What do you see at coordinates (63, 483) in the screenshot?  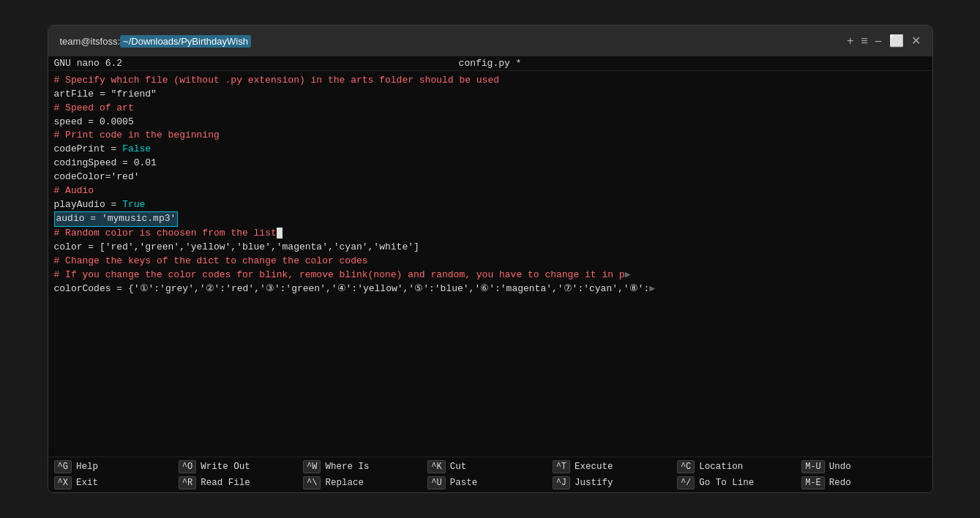 I see `shortcut-key-exit: ^X` at bounding box center [63, 483].